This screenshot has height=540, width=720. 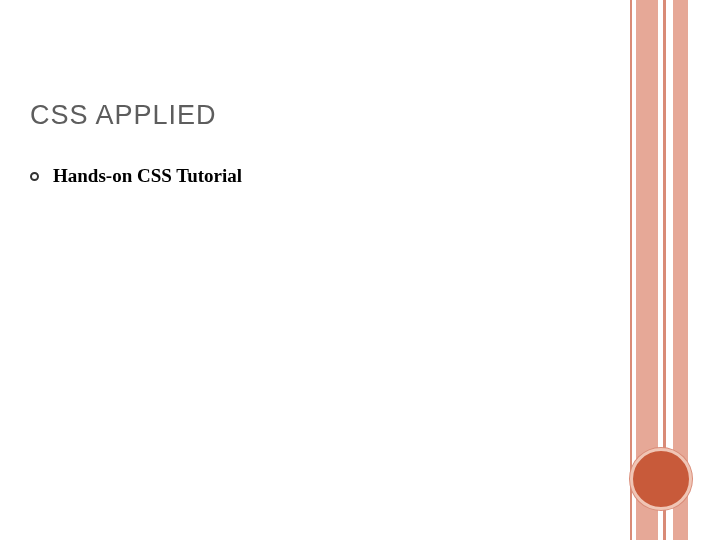 What do you see at coordinates (148, 176) in the screenshot?
I see `bullet-text: Hands-on CSS Tutorial` at bounding box center [148, 176].